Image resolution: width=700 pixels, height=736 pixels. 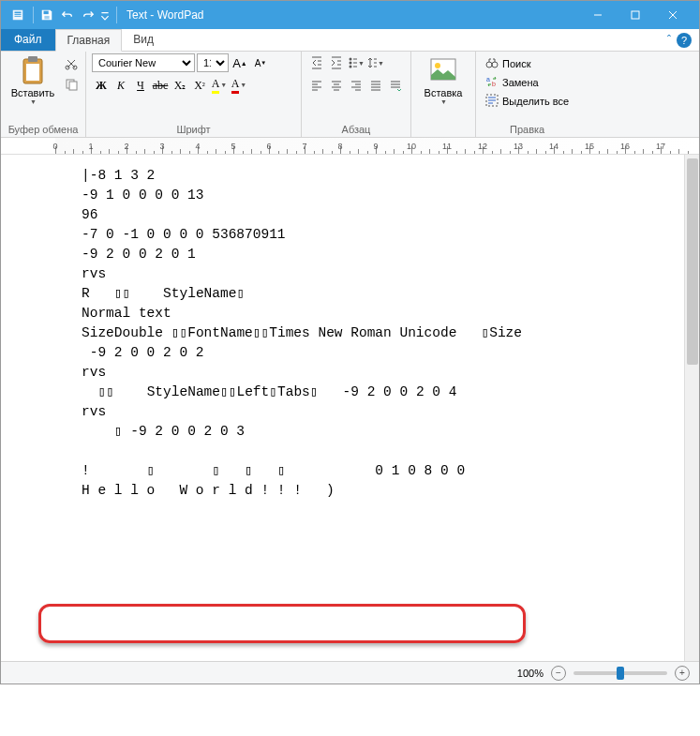 I want to click on maximize-button, so click(x=635, y=15).